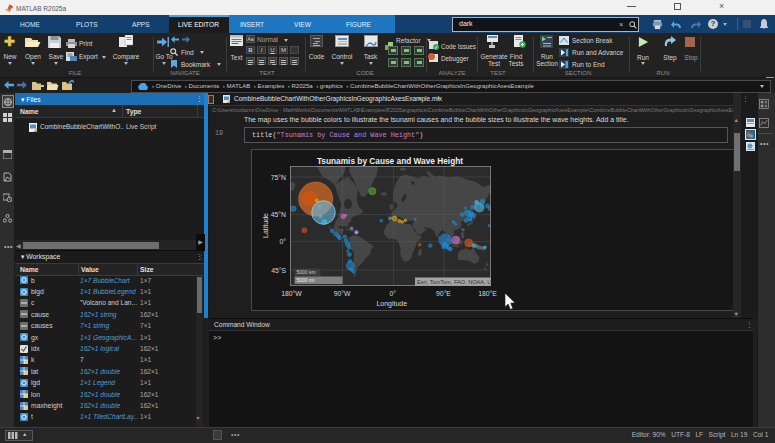 The image size is (775, 443). What do you see at coordinates (454, 282) in the screenshot?
I see `svg-text: Esri, TomTom, FAO, NOAA, USGS` at bounding box center [454, 282].